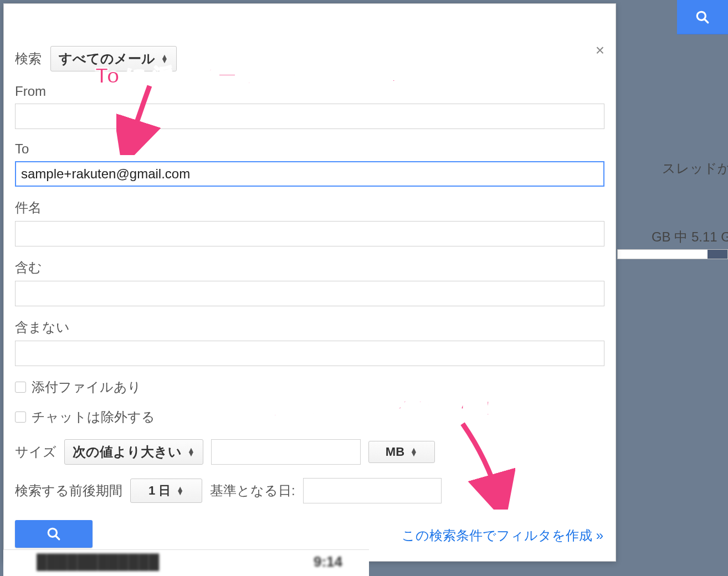  What do you see at coordinates (310, 353) in the screenshot?
I see `not-has-words-input` at bounding box center [310, 353].